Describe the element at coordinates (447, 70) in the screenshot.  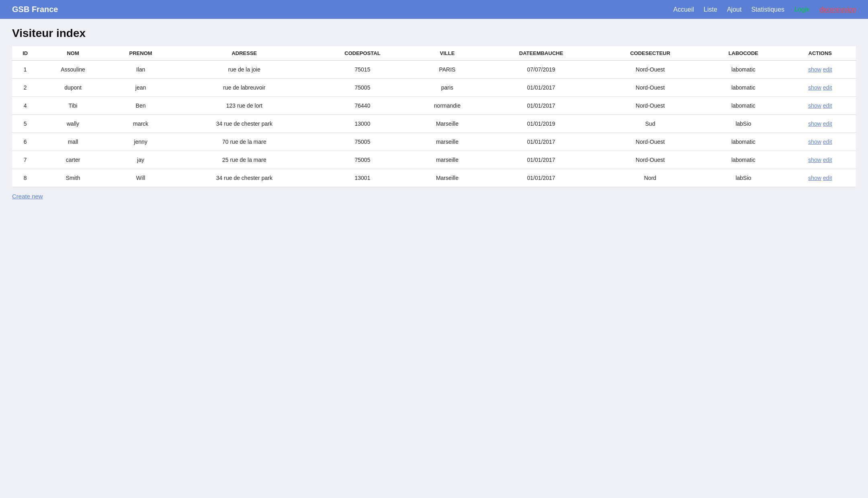
I see `cell-ville: PARIS` at that location.